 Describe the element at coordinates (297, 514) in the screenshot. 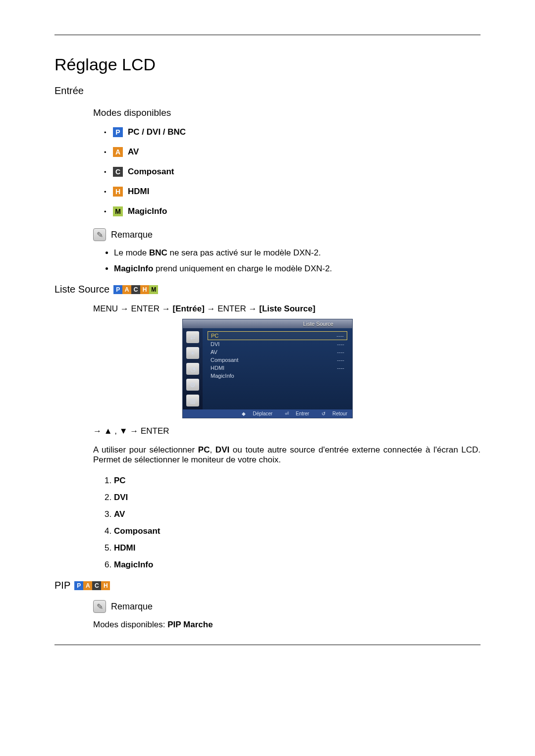

I see `list-item: AV` at that location.